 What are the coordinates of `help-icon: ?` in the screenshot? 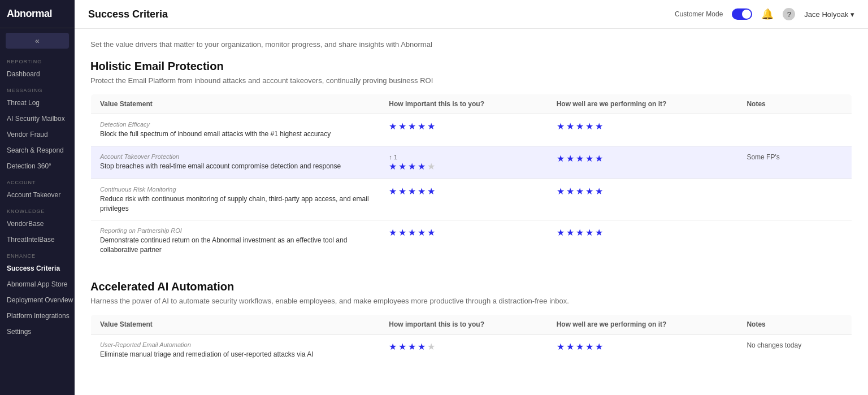 It's located at (789, 14).